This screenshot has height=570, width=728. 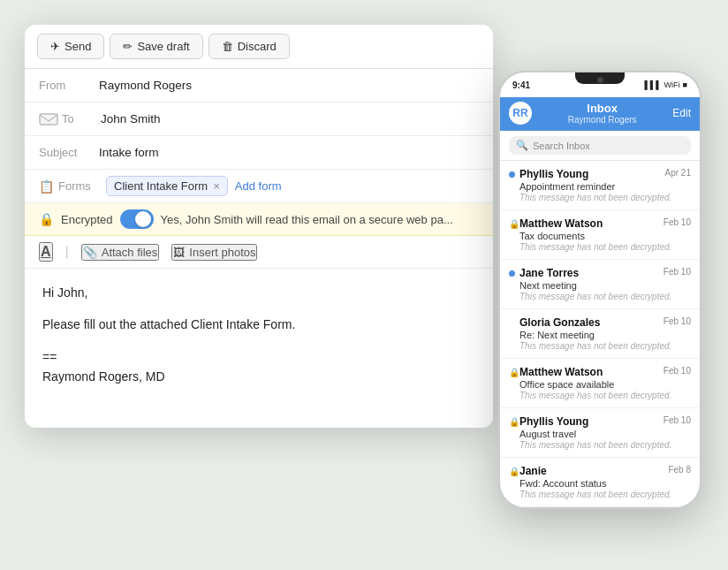 I want to click on phone-notch, so click(x=600, y=78).